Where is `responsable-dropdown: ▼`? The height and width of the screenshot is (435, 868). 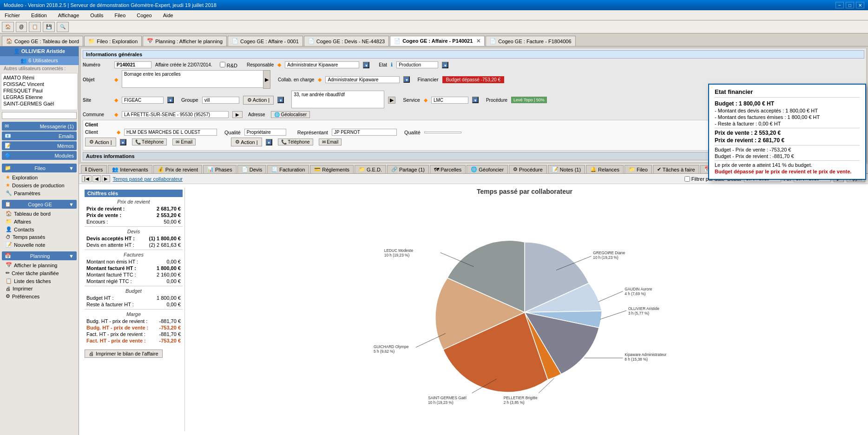 responsable-dropdown: ▼ is located at coordinates (366, 65).